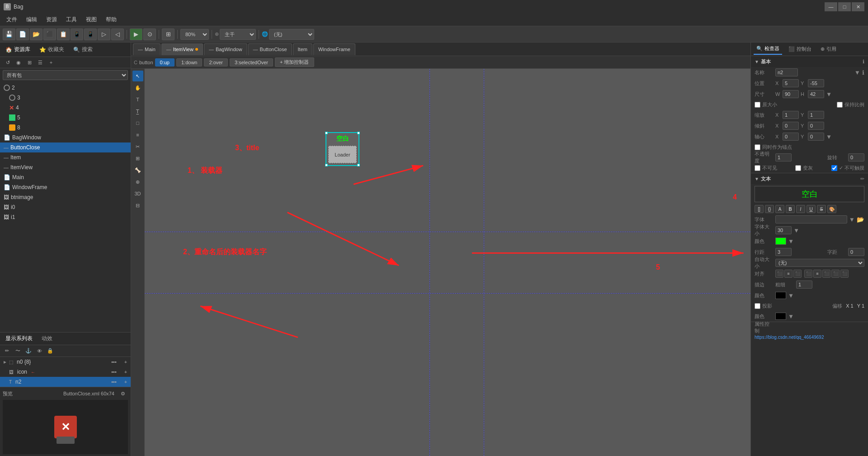  What do you see at coordinates (138, 100) in the screenshot?
I see `tool-text: T` at bounding box center [138, 100].